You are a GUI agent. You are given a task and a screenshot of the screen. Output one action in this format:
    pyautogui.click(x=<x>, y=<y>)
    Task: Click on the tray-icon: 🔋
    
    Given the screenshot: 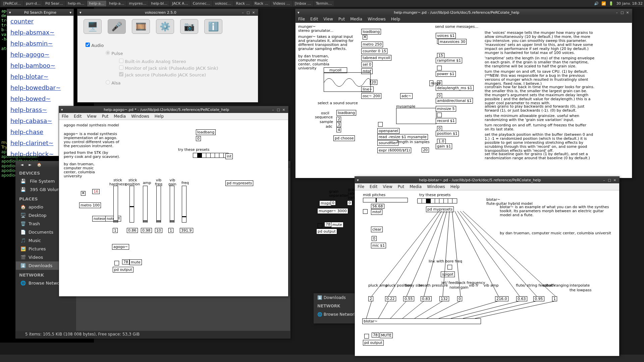 What is the action you would take?
    pyautogui.click(x=611, y=3)
    